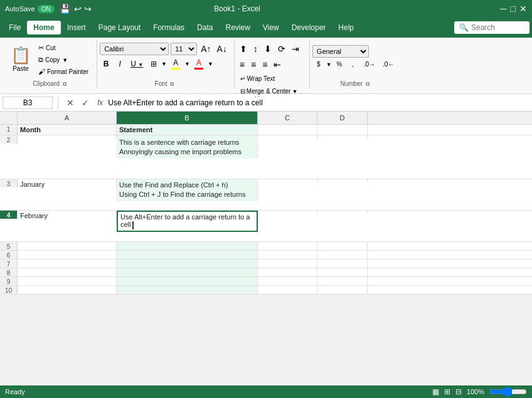  What do you see at coordinates (211, 64) in the screenshot?
I see `font-color-dropdown-icon: ▼` at bounding box center [211, 64].